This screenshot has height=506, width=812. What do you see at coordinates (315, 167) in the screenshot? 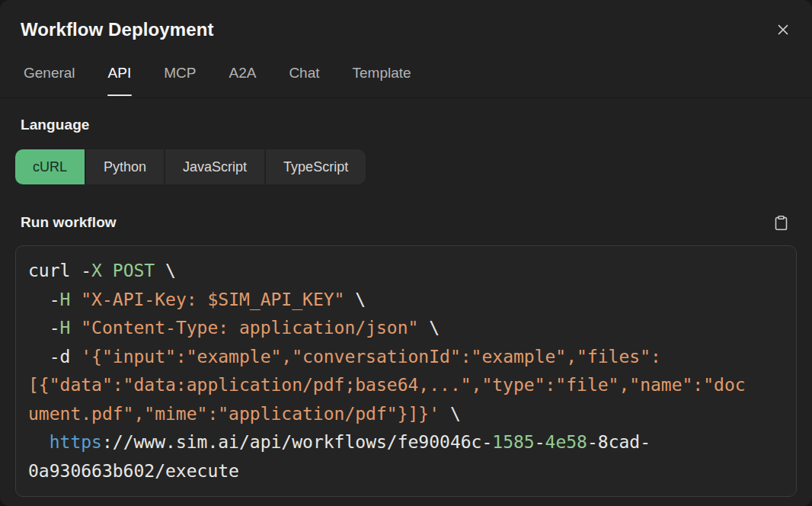
I see `language-option-typescript: TypeScript` at bounding box center [315, 167].